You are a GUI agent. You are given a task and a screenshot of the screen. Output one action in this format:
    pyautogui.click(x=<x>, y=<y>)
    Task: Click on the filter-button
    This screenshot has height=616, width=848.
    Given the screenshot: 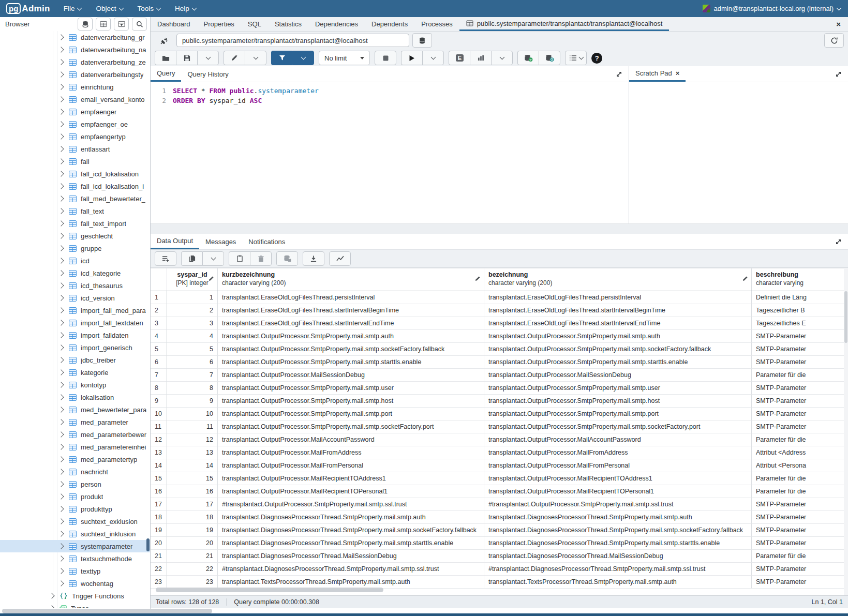 What is the action you would take?
    pyautogui.click(x=281, y=58)
    